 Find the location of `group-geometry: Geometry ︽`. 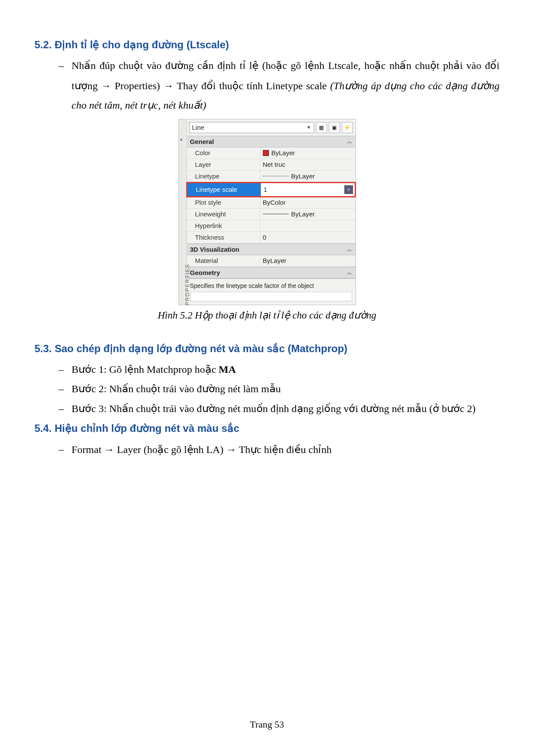

group-geometry: Geometry ︽ is located at coordinates (271, 272).